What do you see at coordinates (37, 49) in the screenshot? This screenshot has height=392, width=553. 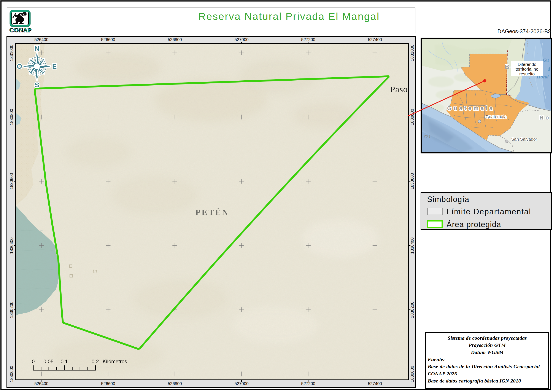 I see `svg-text: N` at bounding box center [37, 49].